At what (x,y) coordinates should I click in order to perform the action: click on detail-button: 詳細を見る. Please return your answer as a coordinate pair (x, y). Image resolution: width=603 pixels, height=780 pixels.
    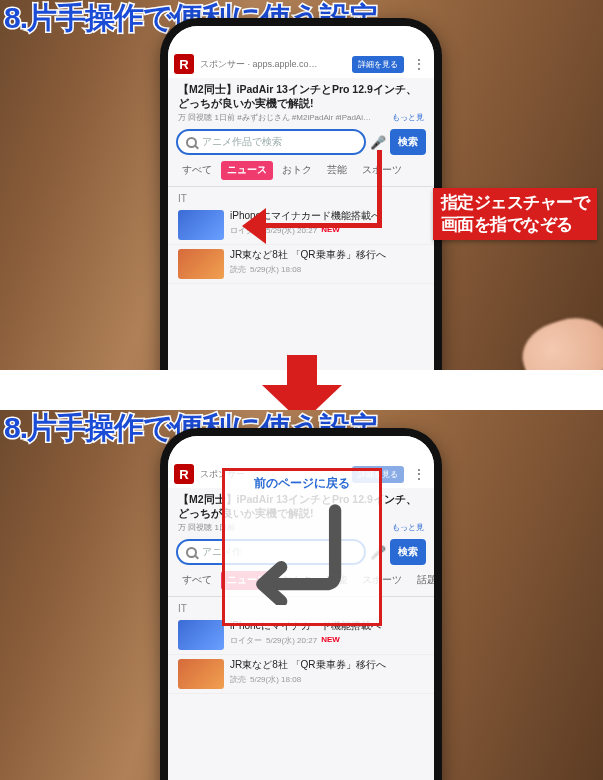
    Looking at the image, I should click on (378, 64).